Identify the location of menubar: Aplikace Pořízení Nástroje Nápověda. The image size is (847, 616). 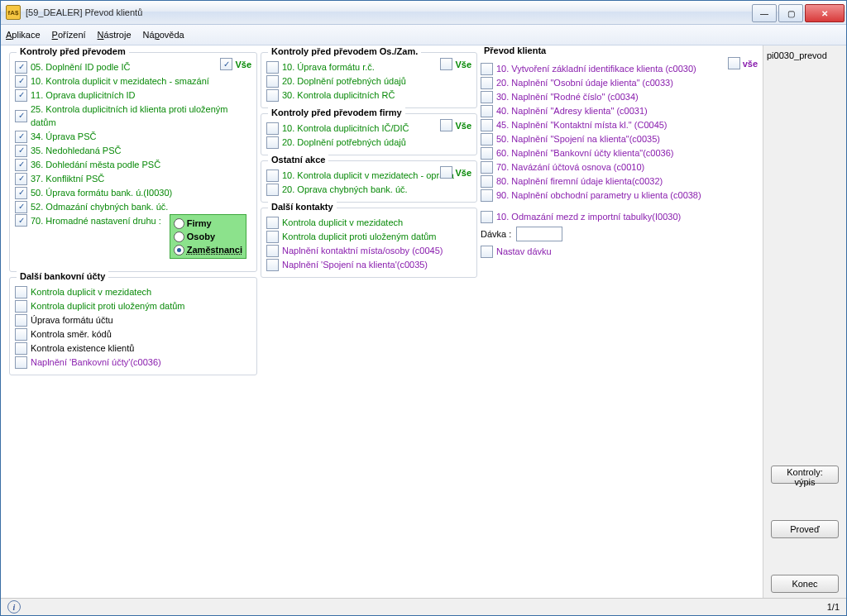
(424, 35).